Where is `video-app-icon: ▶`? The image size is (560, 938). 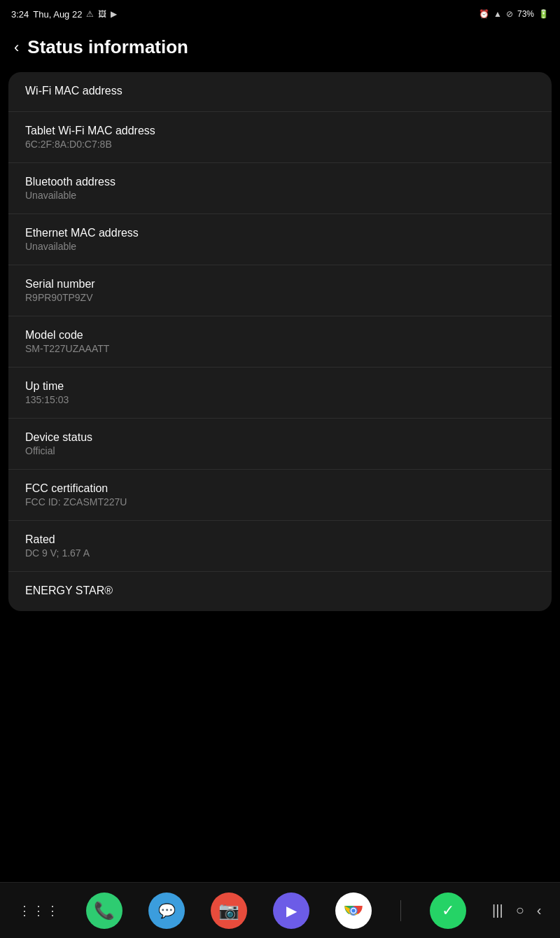
video-app-icon: ▶ is located at coordinates (291, 911).